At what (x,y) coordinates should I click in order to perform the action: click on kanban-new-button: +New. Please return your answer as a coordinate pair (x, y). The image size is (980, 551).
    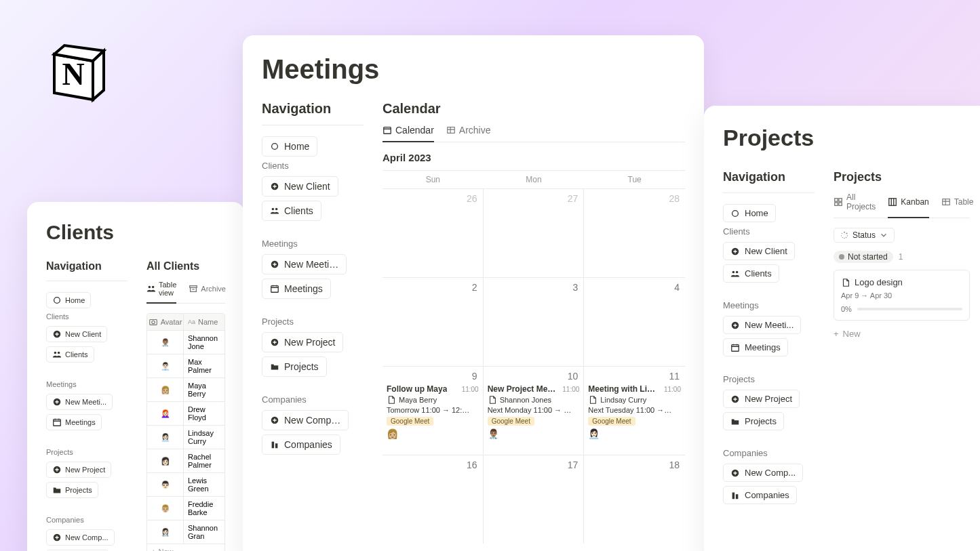
    Looking at the image, I should click on (902, 333).